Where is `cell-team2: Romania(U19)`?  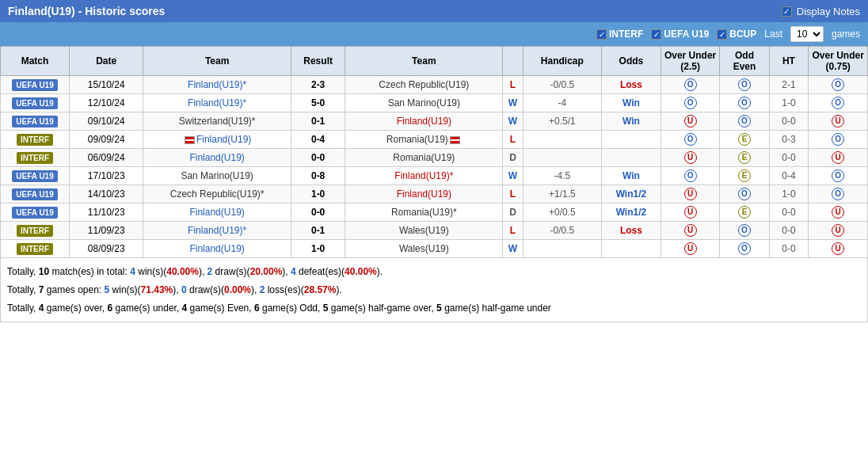
cell-team2: Romania(U19) is located at coordinates (424, 158).